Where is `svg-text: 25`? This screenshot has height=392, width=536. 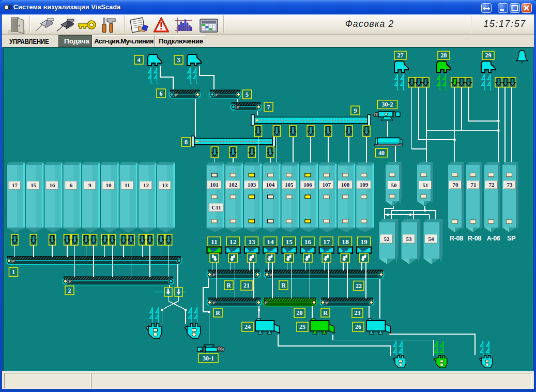 svg-text: 25 is located at coordinates (302, 327).